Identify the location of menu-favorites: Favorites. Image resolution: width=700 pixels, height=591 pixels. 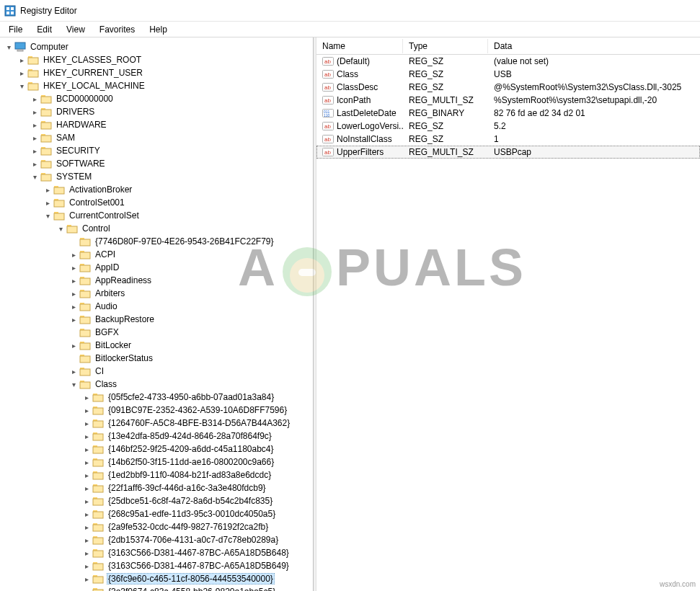
(117, 30).